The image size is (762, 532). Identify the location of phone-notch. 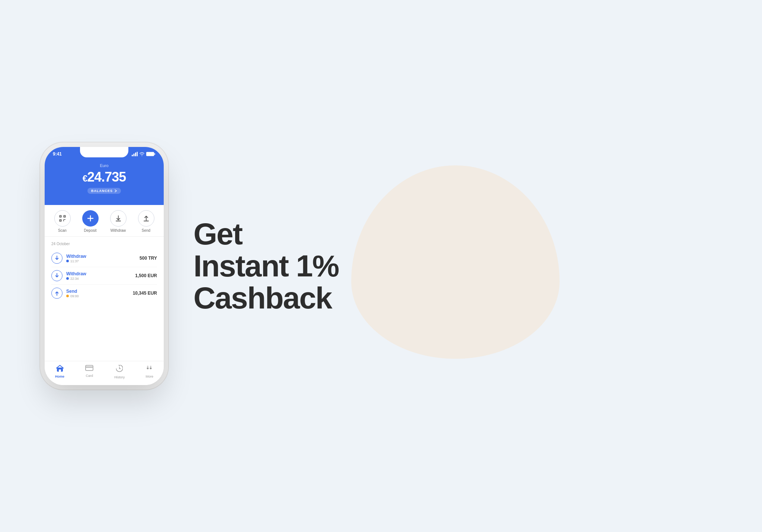
(104, 152).